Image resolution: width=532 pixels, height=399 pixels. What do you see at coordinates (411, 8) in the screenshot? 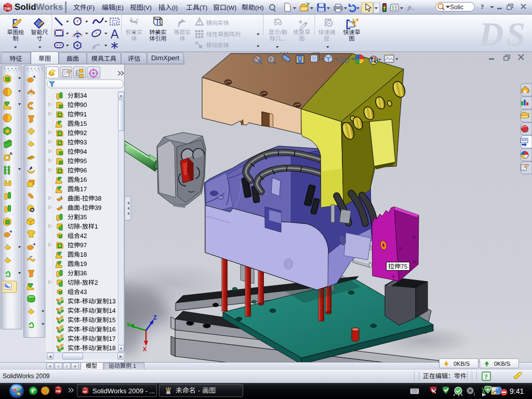
I see `svg-text: 彡..` at bounding box center [411, 8].